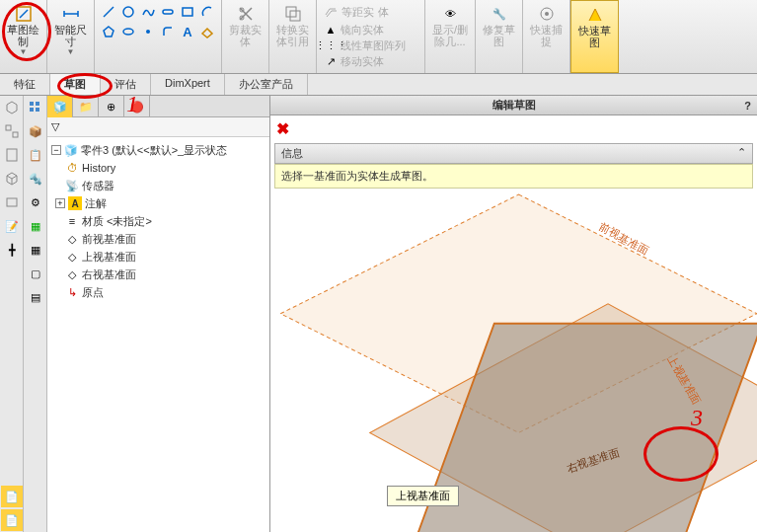  I want to click on line-tool, so click(109, 12).